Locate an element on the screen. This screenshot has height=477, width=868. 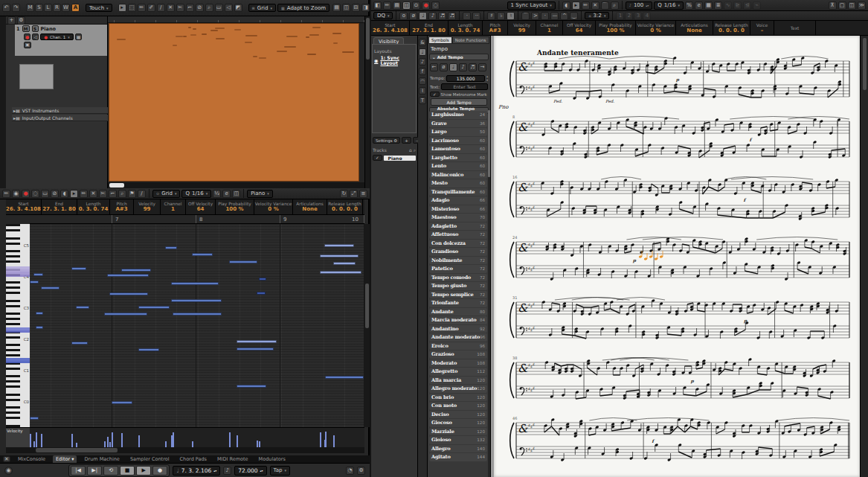
filter-icon: ⚙ is located at coordinates (21, 21).